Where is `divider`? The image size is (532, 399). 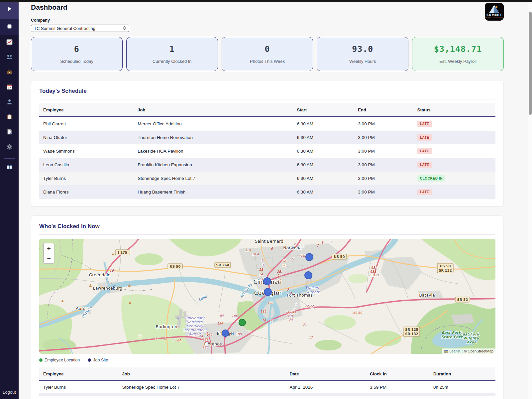
divider is located at coordinates (267, 235).